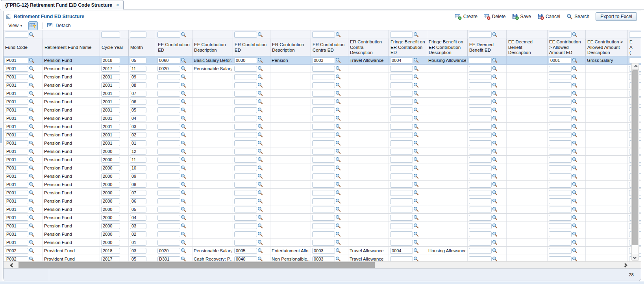 The height and width of the screenshot is (285, 644). Describe the element at coordinates (625, 265) in the screenshot. I see `scroll-right-button` at that location.